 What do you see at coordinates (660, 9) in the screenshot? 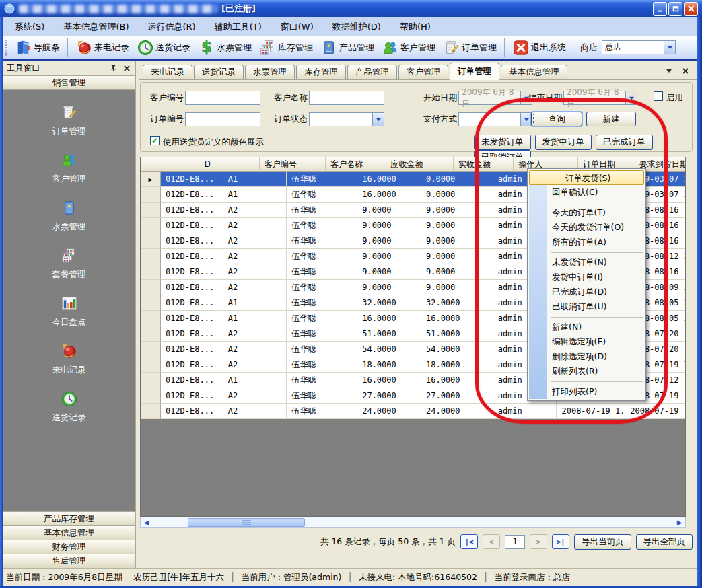
I see `minimize-button` at bounding box center [660, 9].